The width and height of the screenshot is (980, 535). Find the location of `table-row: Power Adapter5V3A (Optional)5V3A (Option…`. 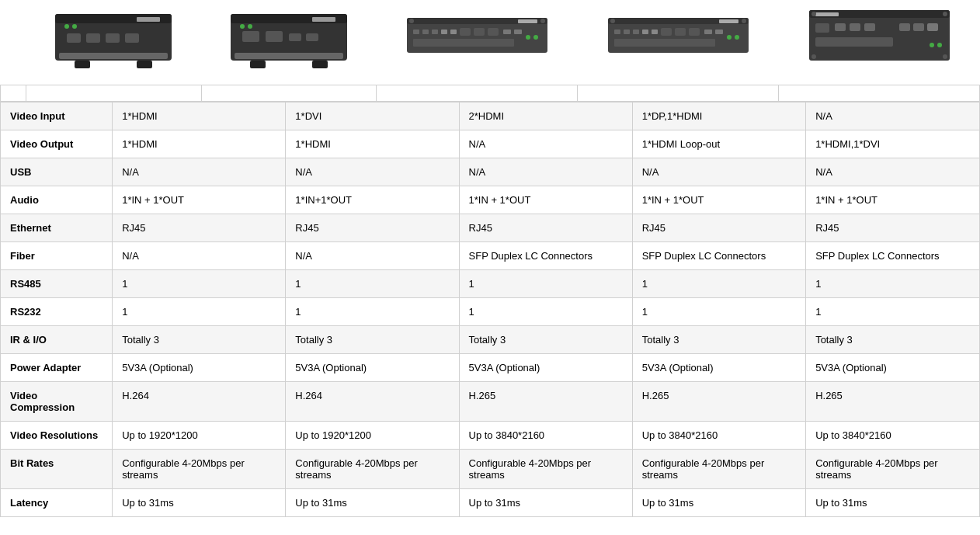

table-row: Power Adapter5V3A (Optional)5V3A (Option… is located at coordinates (491, 368).